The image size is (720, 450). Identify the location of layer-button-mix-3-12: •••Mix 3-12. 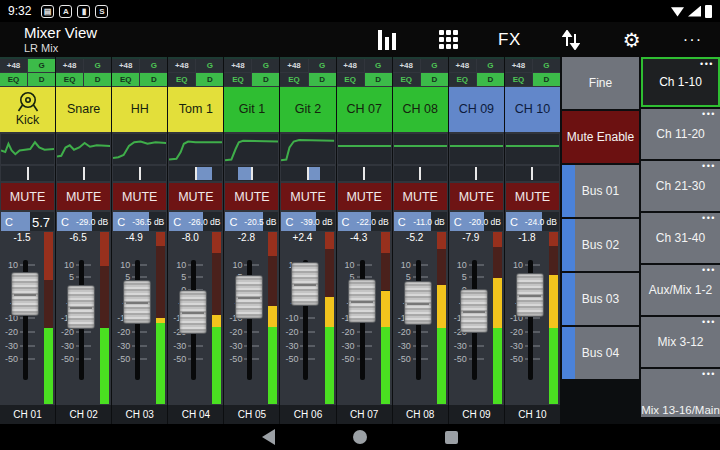
(680, 342).